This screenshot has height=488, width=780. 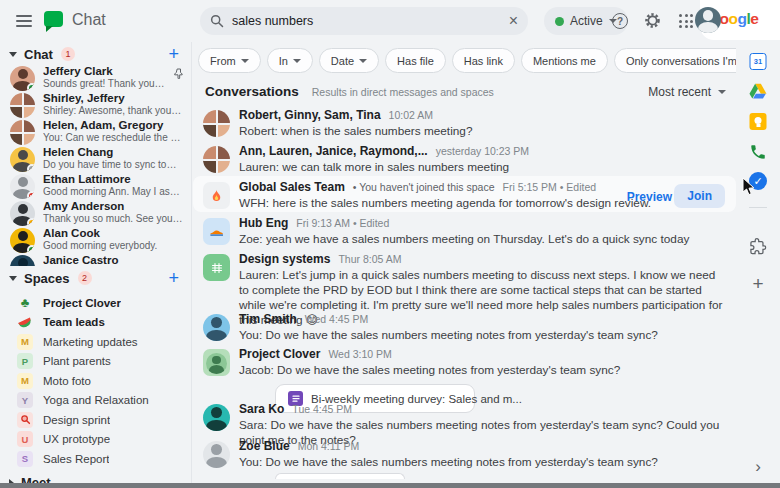 What do you see at coordinates (113, 126) in the screenshot?
I see `chat-name: Helen, Adam, Gregory` at bounding box center [113, 126].